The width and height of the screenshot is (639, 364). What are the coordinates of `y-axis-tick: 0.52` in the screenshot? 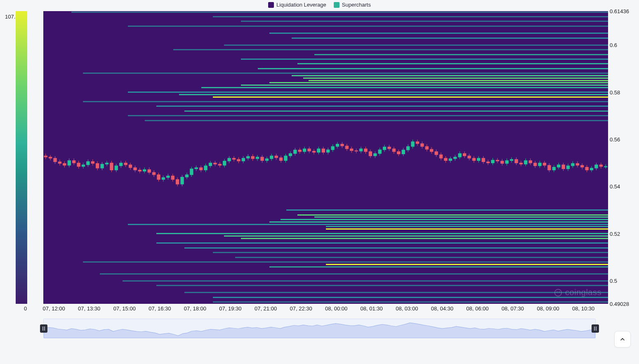 It's located at (615, 233).